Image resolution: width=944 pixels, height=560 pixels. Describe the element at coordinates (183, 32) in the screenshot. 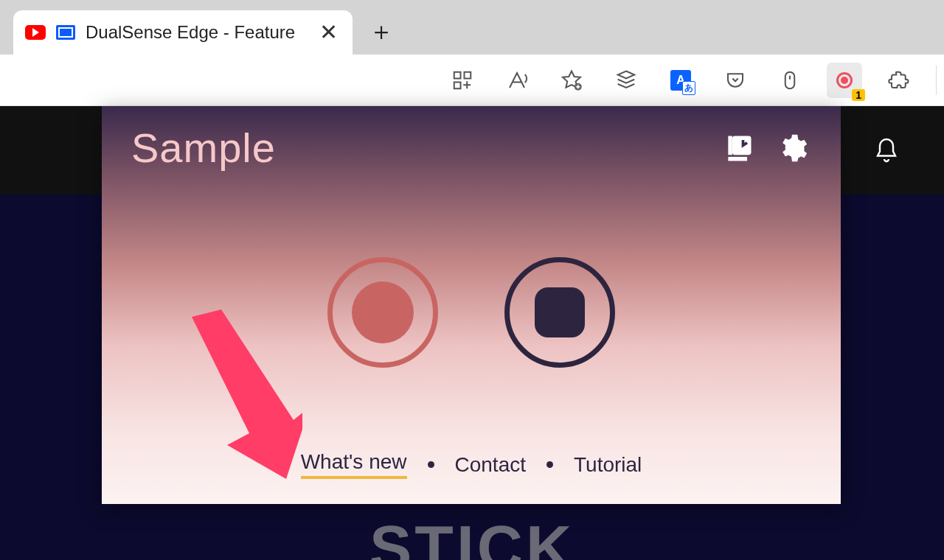

I see `browser-tab: DualSense Edge - Feature ✕` at that location.